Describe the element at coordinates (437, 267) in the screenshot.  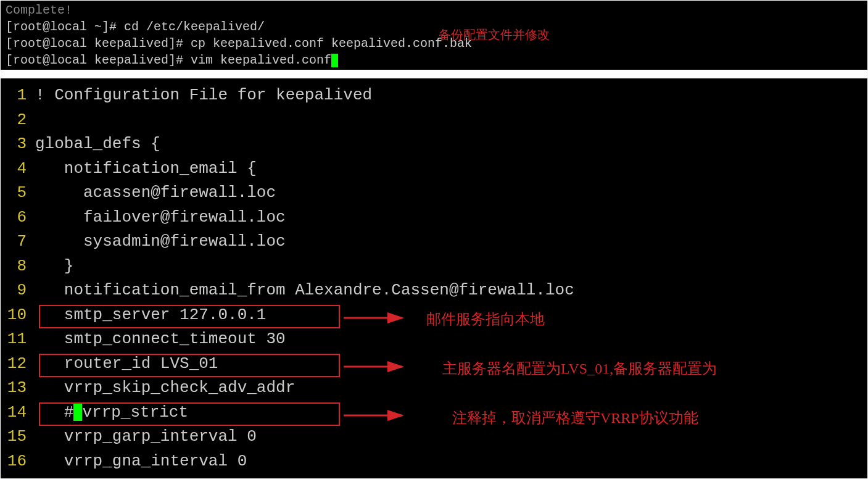
I see `code-line: 8 }` at that location.